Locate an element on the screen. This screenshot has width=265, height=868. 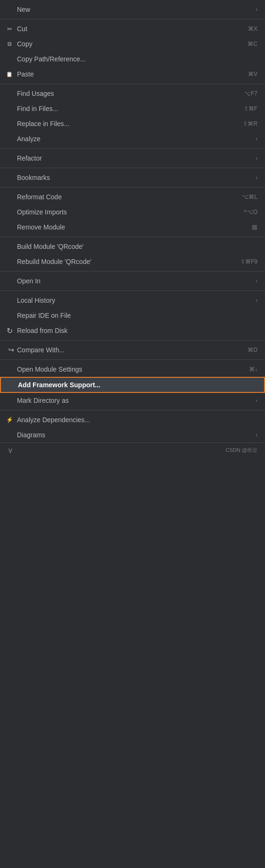
menu-item-open-module-settings-shortcut: ⌘↓ is located at coordinates (253, 369).